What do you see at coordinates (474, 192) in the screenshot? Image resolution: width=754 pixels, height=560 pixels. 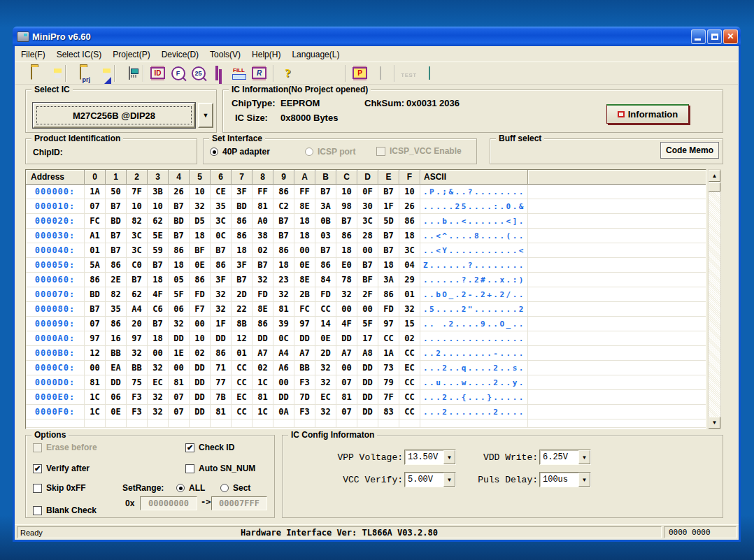 I see `hex-ascii: .P.;&..?........` at bounding box center [474, 192].